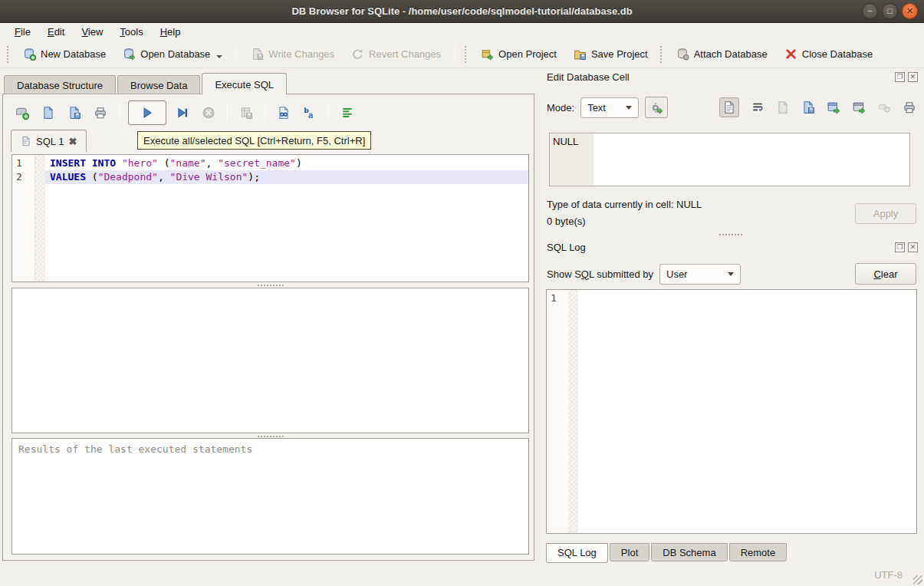 The width and height of the screenshot is (924, 586). What do you see at coordinates (577, 553) in the screenshot?
I see `tab-sql-log: SQL Log` at bounding box center [577, 553].